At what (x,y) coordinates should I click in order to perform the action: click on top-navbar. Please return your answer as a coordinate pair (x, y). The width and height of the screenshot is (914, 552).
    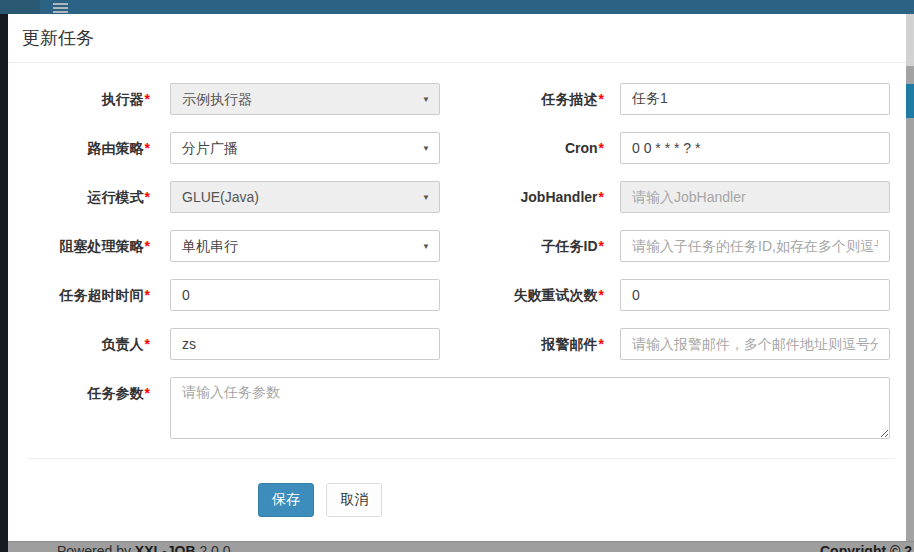
    Looking at the image, I should click on (457, 7).